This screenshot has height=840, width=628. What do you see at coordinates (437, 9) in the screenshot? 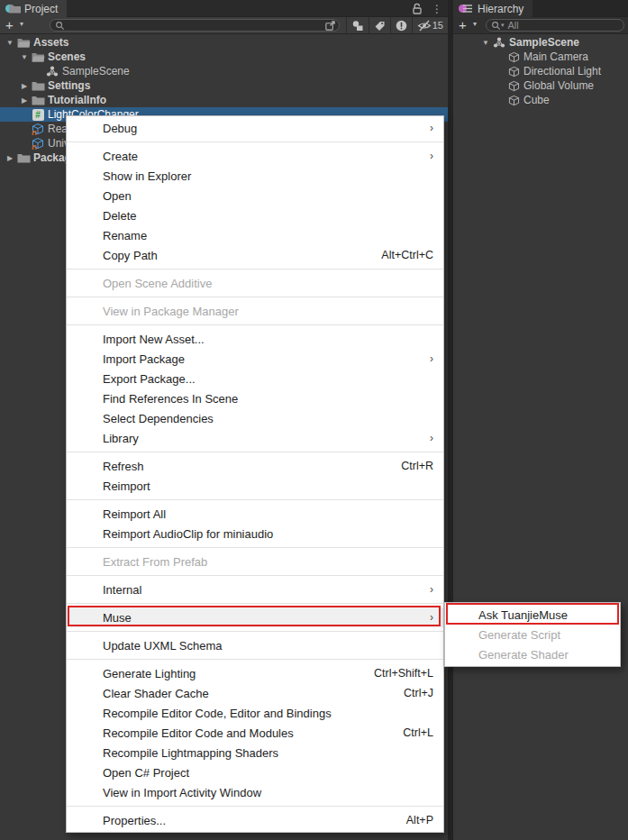
I see `kebab-menu-icon: ⋮` at bounding box center [437, 9].